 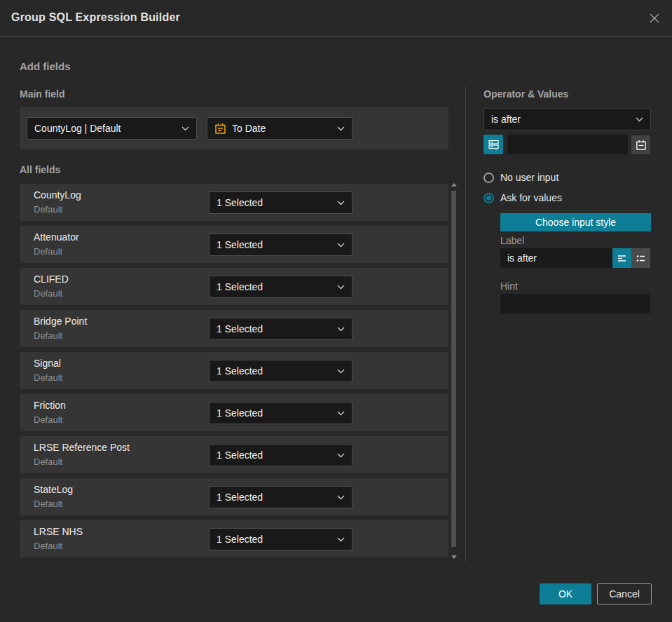 I want to click on scrollbar-down-arrow-icon, so click(x=454, y=557).